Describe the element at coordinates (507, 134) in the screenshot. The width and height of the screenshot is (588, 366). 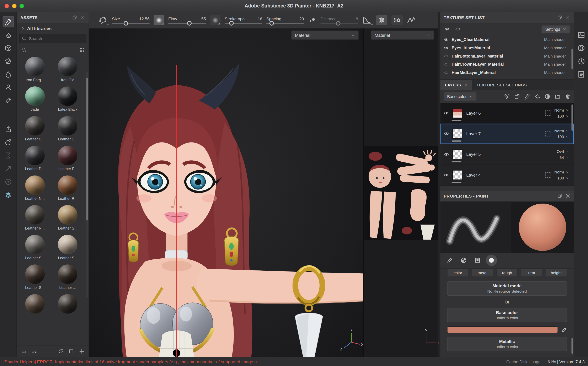
I see `layer-row: Layer 7Norm100` at that location.